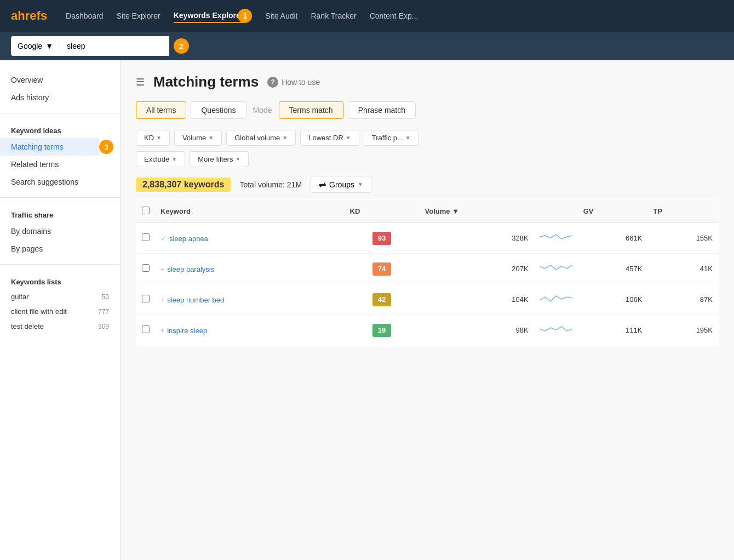 This screenshot has height=560, width=734. I want to click on th-volume: Volume ▼, so click(477, 212).